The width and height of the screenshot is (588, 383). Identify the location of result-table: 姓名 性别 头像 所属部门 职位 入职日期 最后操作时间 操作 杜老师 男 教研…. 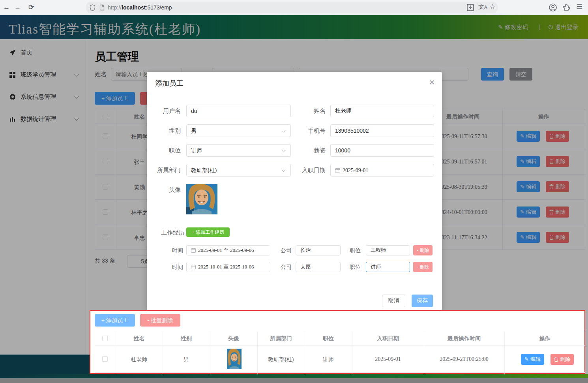
(340, 352).